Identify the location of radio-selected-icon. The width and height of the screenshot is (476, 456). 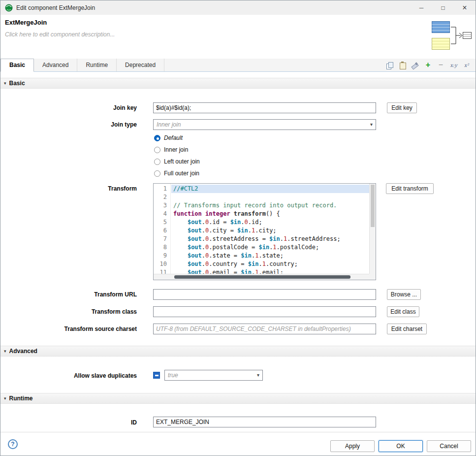
(158, 138).